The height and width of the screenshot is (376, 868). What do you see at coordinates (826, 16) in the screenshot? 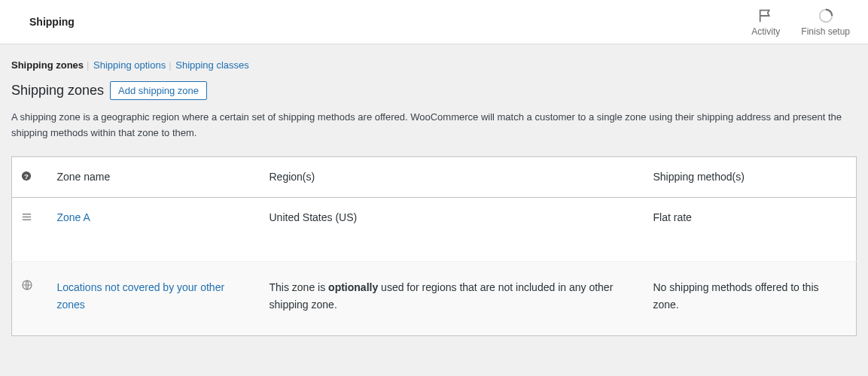
I see `progress-circle-icon` at bounding box center [826, 16].